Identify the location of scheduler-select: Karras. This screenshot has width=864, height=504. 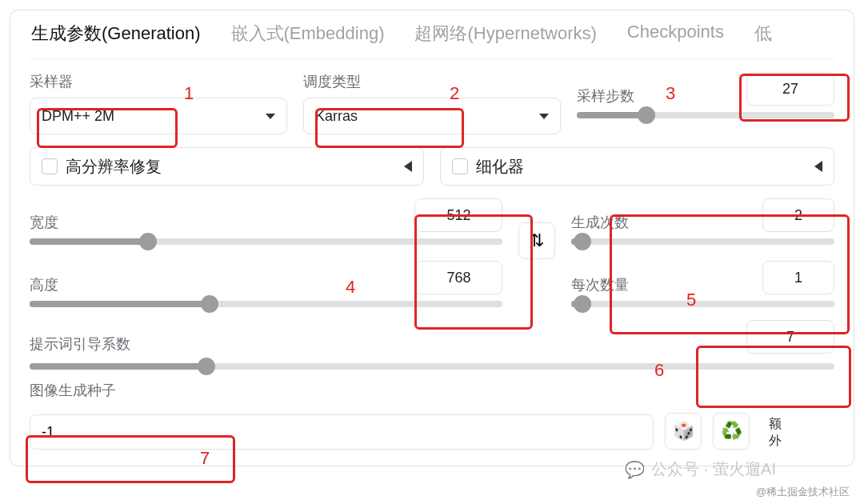
(432, 116).